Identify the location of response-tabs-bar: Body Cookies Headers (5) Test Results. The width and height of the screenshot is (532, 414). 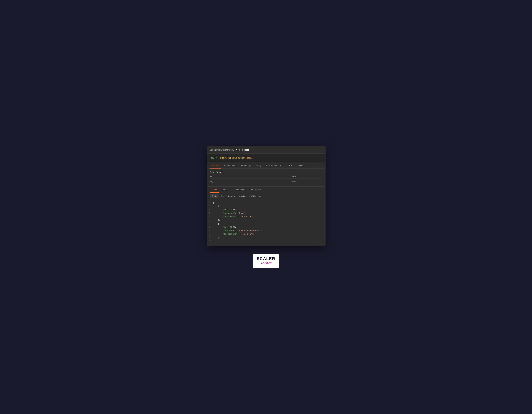
(266, 189).